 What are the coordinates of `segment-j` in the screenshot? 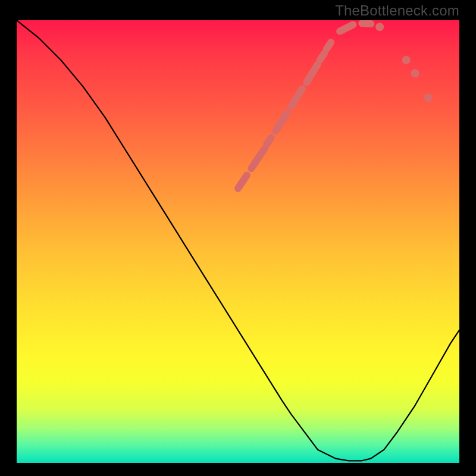 It's located at (367, 24).